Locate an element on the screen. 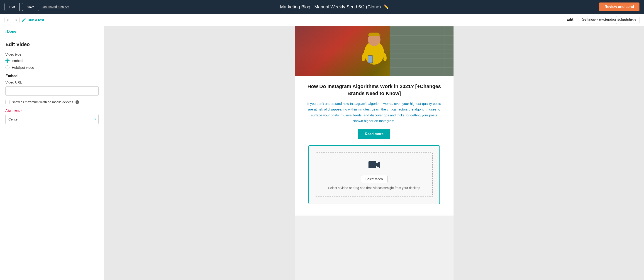  radio-embed-label: Embed is located at coordinates (17, 61).